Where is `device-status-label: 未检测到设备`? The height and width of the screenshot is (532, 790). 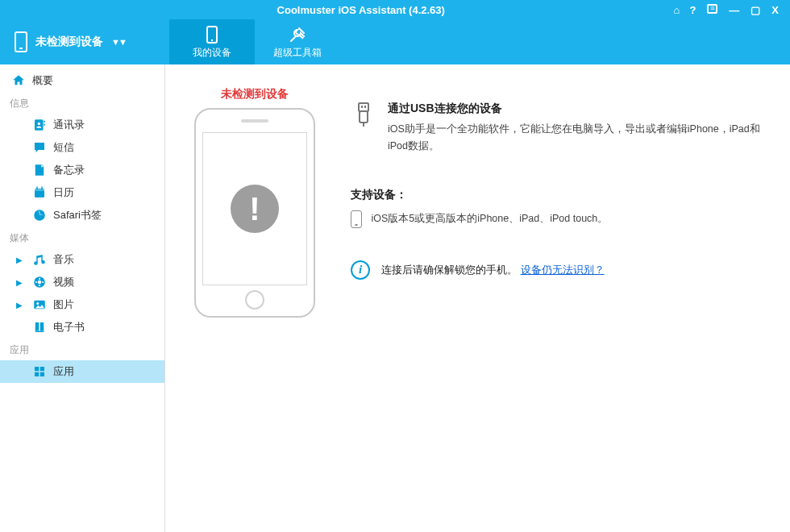 device-status-label: 未检测到设备 is located at coordinates (69, 42).